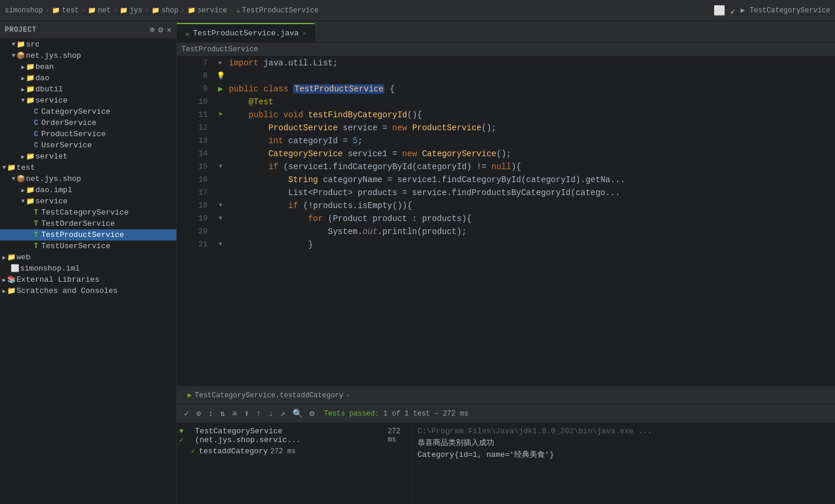  I want to click on tree-net-jys-shop: ▼ 📦 net.jys.shop, so click(88, 55).